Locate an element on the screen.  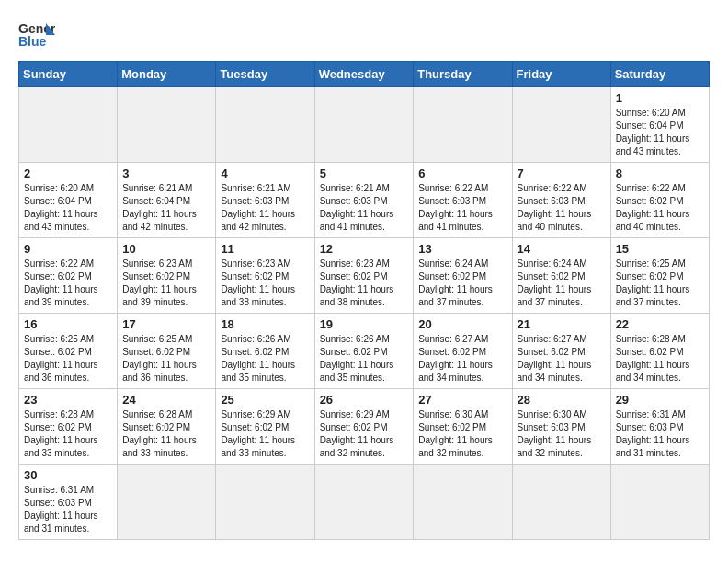
day-number: 29 is located at coordinates (660, 399).